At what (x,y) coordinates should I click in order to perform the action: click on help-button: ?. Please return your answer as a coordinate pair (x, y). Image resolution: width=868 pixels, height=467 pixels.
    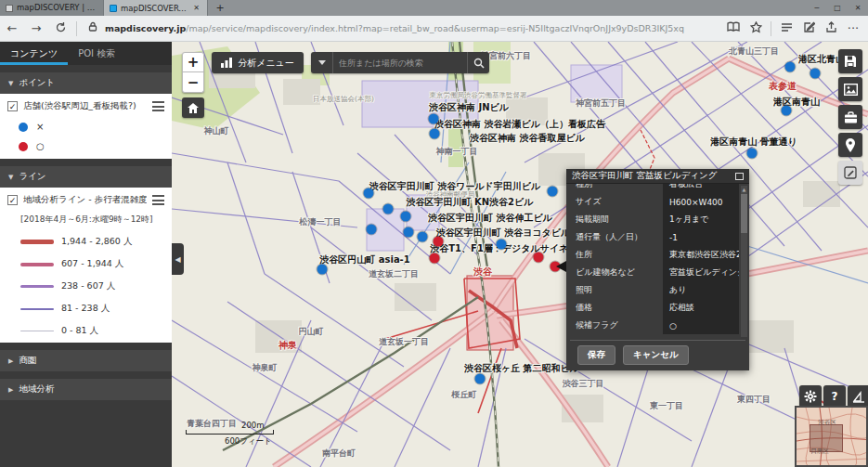
    Looking at the image, I should click on (835, 396).